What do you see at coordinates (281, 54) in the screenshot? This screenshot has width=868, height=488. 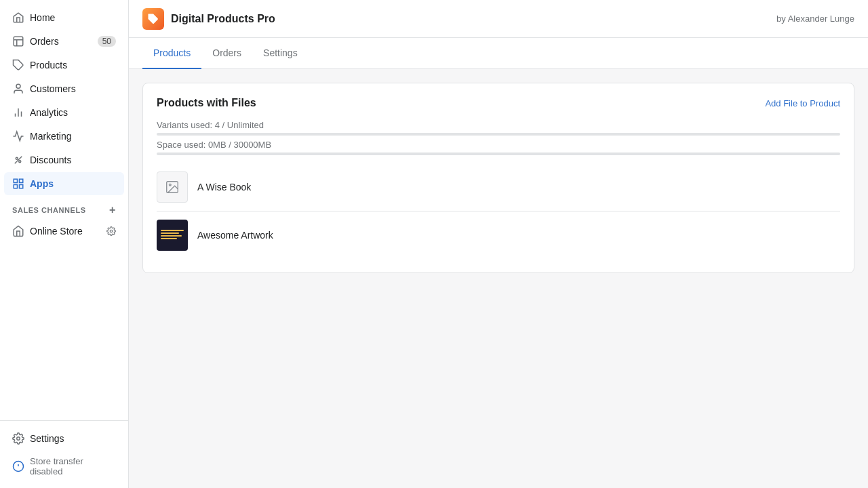 I see `tab-settings: Settings` at bounding box center [281, 54].